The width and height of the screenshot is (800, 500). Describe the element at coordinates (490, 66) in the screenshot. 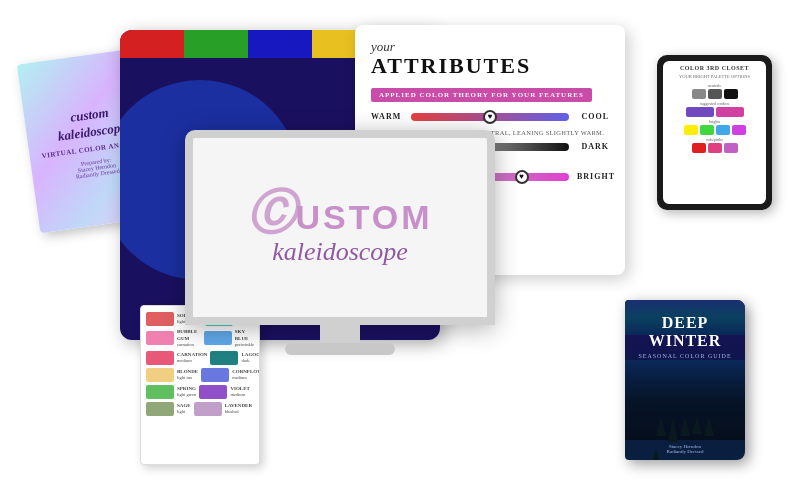

I see `attr-title: ATTRIBUTES` at that location.